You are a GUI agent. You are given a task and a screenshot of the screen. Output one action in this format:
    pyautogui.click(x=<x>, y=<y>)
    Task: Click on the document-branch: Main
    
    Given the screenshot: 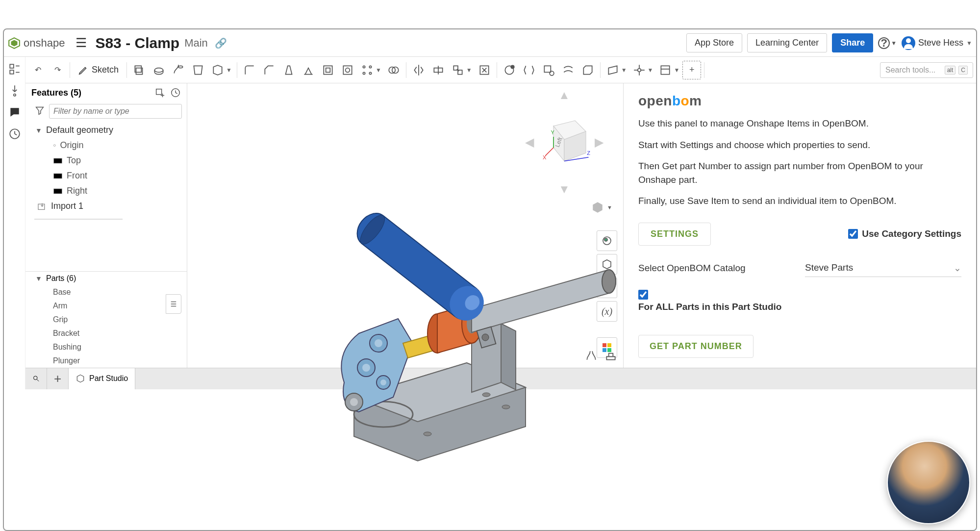 What is the action you would take?
    pyautogui.click(x=196, y=43)
    